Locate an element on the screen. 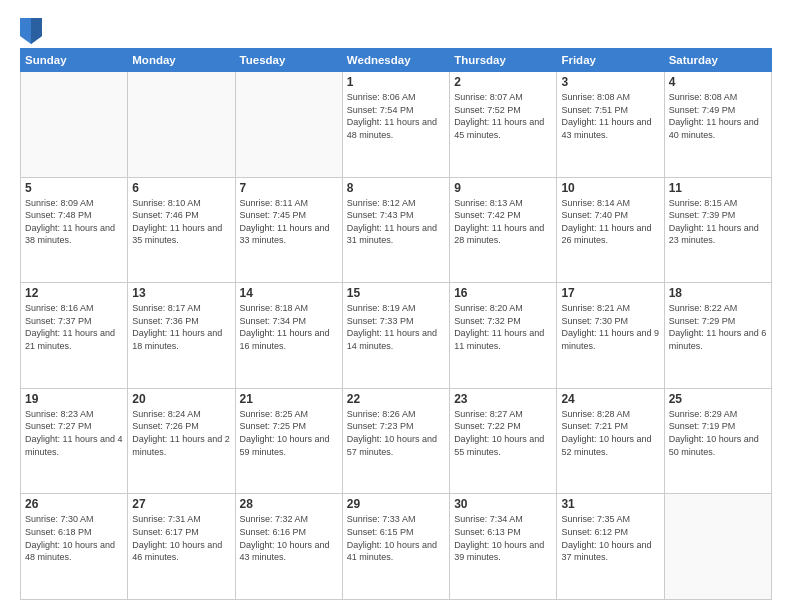  day-number: 12 is located at coordinates (74, 293).